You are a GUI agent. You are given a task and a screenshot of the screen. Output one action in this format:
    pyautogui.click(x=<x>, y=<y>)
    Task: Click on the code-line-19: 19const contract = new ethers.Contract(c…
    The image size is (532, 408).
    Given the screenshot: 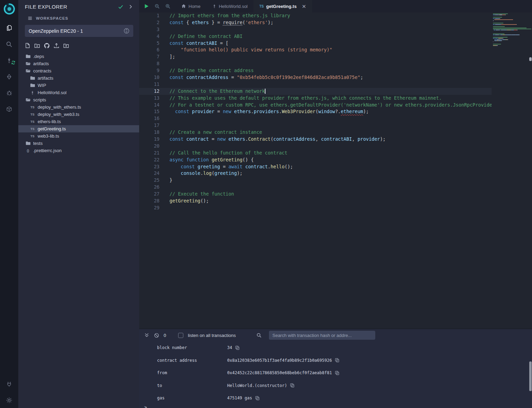 What is the action you would take?
    pyautogui.click(x=316, y=139)
    